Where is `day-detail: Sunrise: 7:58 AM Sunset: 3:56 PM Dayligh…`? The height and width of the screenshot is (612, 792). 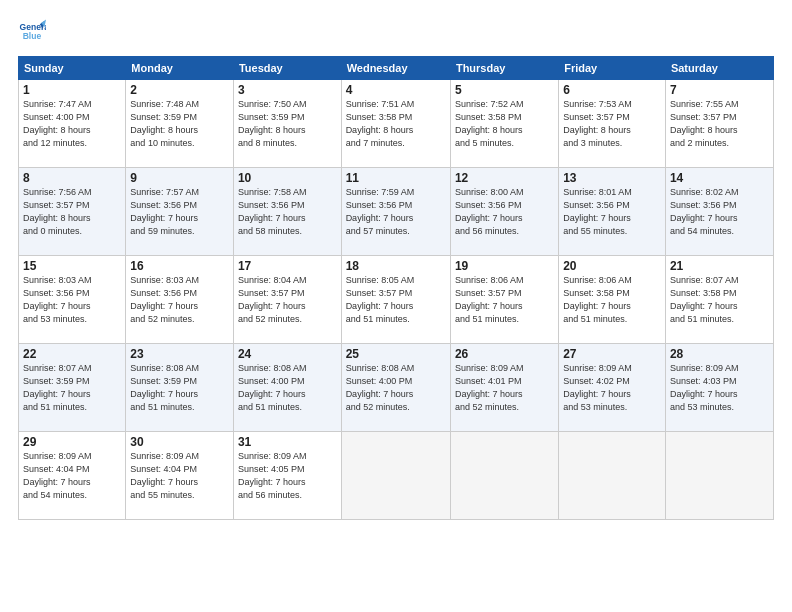 day-detail: Sunrise: 7:58 AM Sunset: 3:56 PM Dayligh… is located at coordinates (288, 212).